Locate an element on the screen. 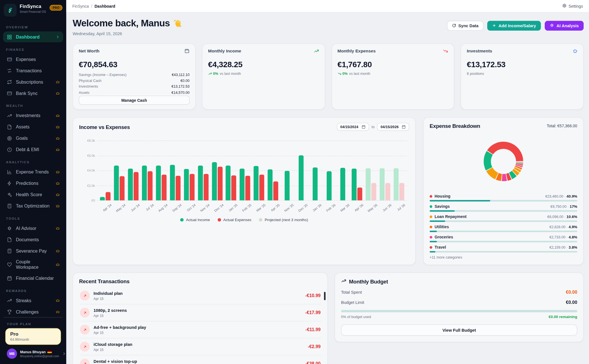  category-dot is located at coordinates (431, 247).